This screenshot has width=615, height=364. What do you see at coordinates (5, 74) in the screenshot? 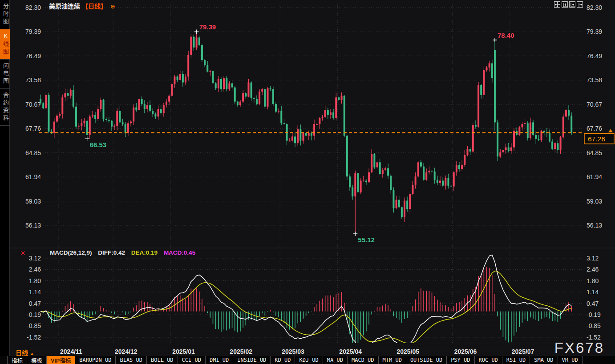
I see `sidebar-tab-3: 闪电图` at bounding box center [5, 74].